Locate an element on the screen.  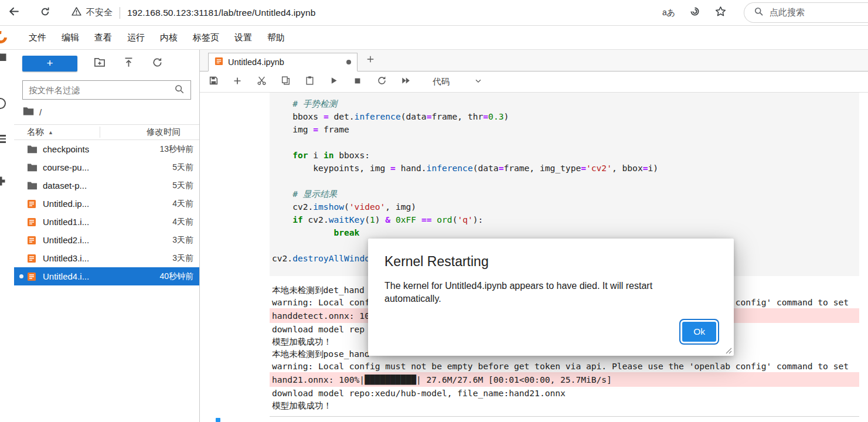
site-security: 不安全 is located at coordinates (92, 13).